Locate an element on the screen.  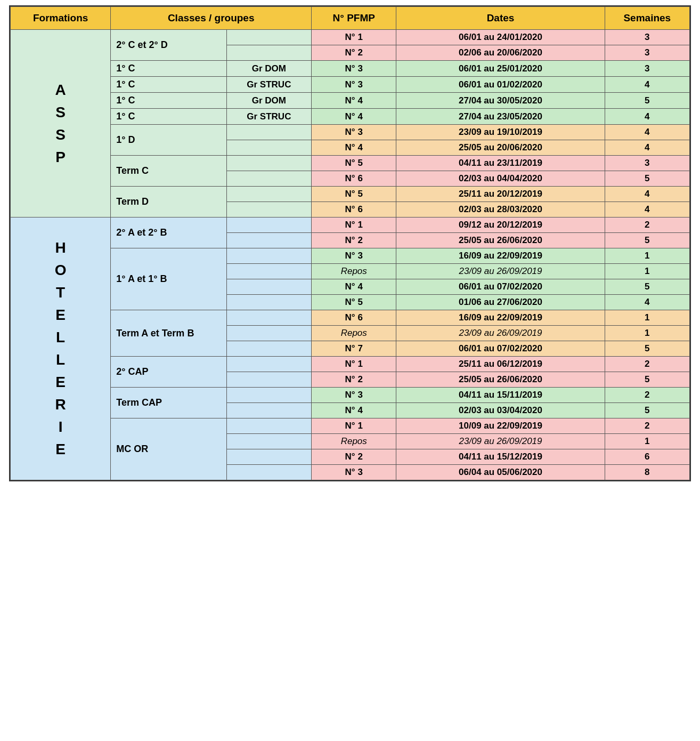
dates-cell: 25/11 au 20/12/2019 is located at coordinates (501, 194).